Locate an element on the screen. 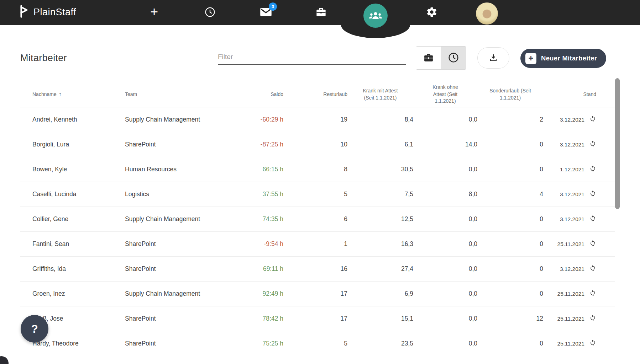 The height and width of the screenshot is (364, 640). download-icon is located at coordinates (493, 58).